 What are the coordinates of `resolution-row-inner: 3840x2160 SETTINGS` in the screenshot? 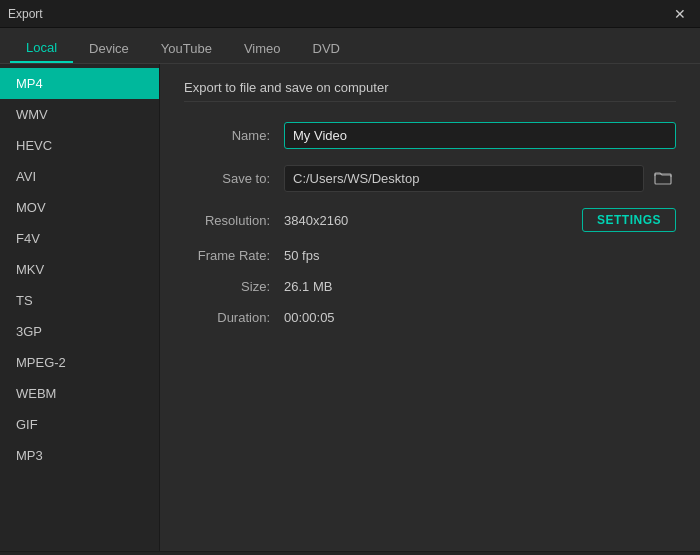 It's located at (480, 220).